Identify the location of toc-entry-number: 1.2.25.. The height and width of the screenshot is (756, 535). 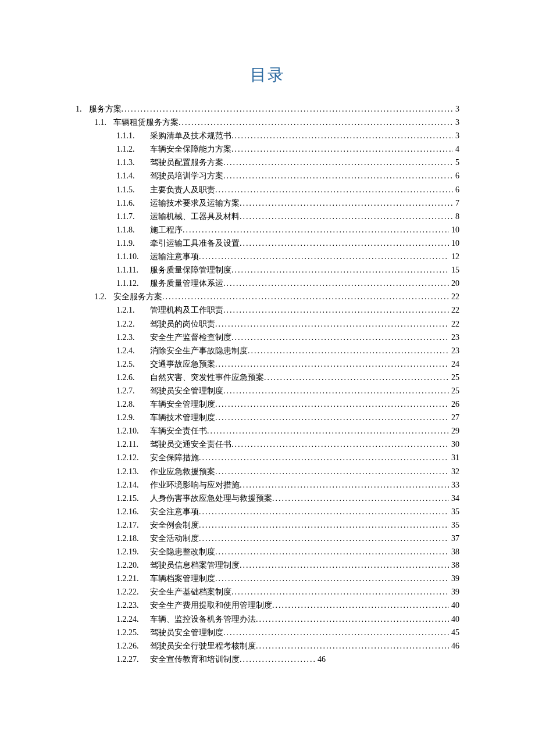
(130, 632).